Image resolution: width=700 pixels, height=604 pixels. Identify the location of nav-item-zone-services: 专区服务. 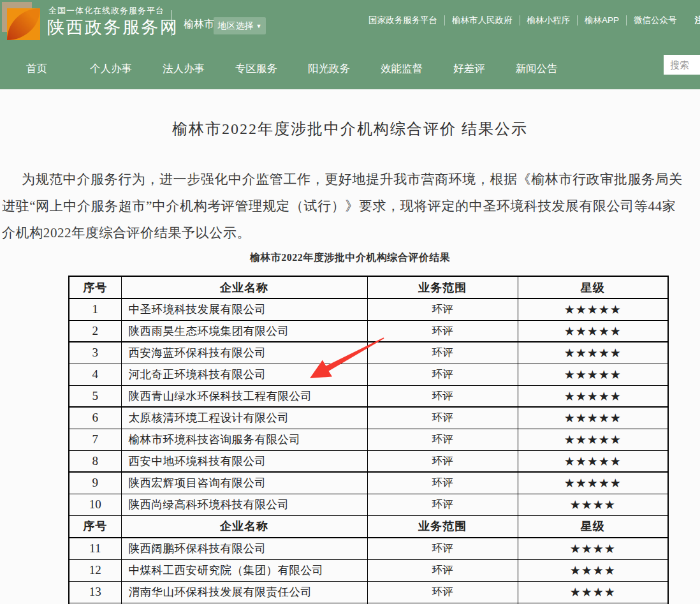
(256, 69).